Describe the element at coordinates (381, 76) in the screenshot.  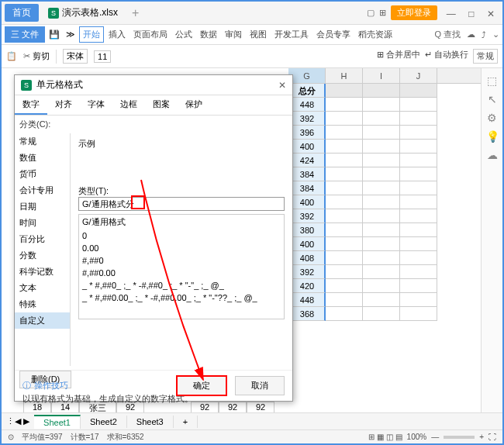
I see `col-header-i: I` at that location.